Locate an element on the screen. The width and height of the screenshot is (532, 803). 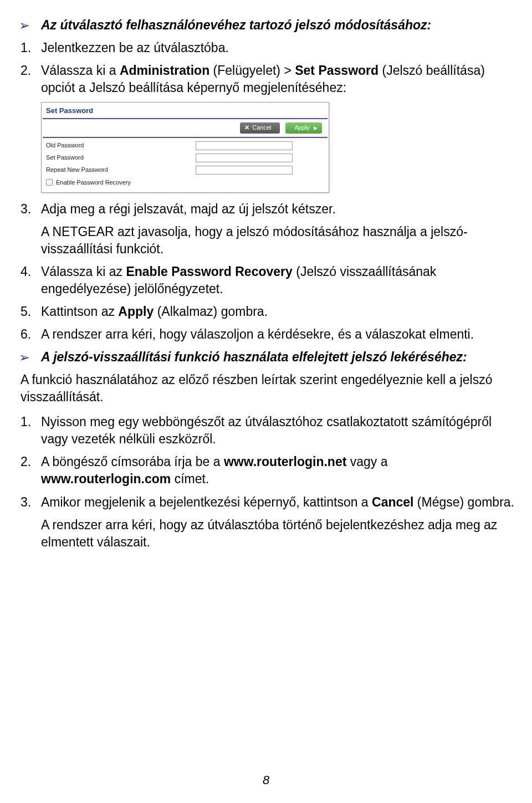
form-row: Set Password is located at coordinates (185, 158).